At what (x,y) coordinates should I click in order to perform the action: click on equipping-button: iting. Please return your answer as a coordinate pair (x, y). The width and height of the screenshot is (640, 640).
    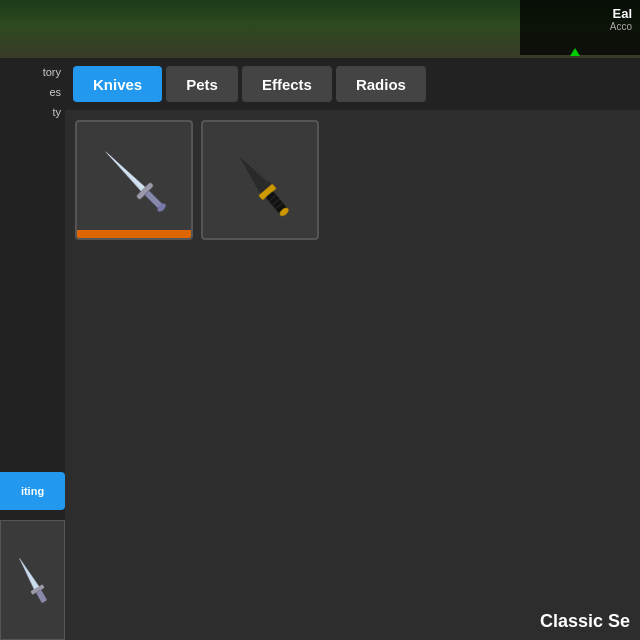
    Looking at the image, I should click on (32, 491).